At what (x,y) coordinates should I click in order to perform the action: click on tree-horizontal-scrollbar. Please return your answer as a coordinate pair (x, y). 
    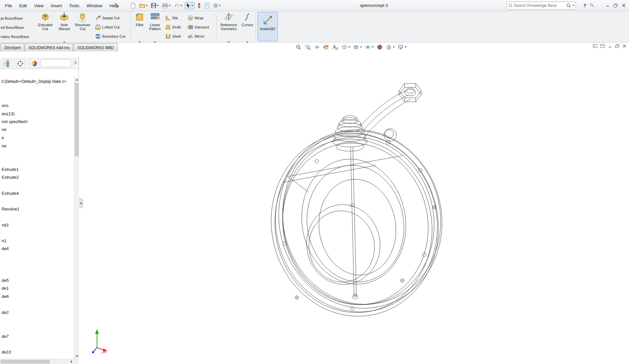
    Looking at the image, I should click on (39, 361).